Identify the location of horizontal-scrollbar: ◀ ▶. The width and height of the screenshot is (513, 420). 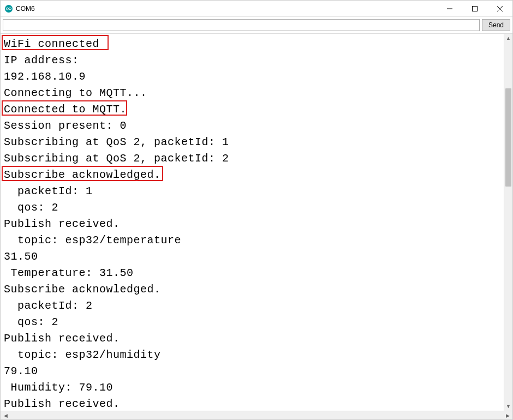
(256, 415).